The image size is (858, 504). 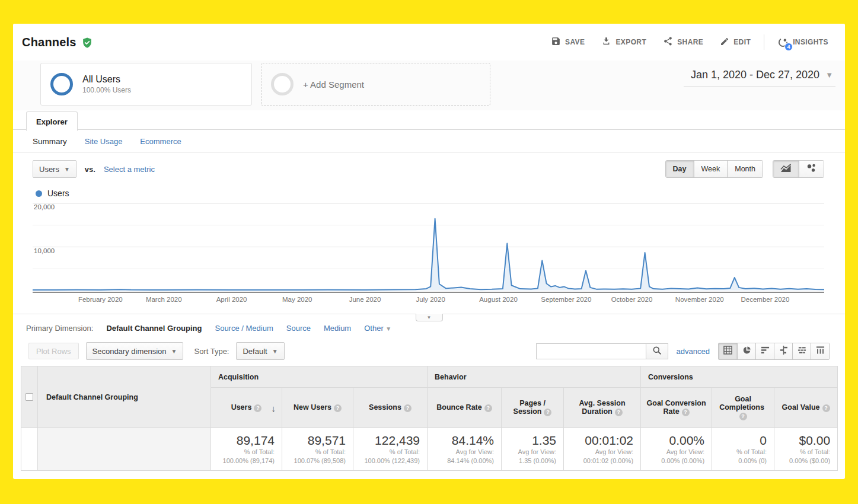 What do you see at coordinates (802, 351) in the screenshot?
I see `term-cloud-view-icon` at bounding box center [802, 351].